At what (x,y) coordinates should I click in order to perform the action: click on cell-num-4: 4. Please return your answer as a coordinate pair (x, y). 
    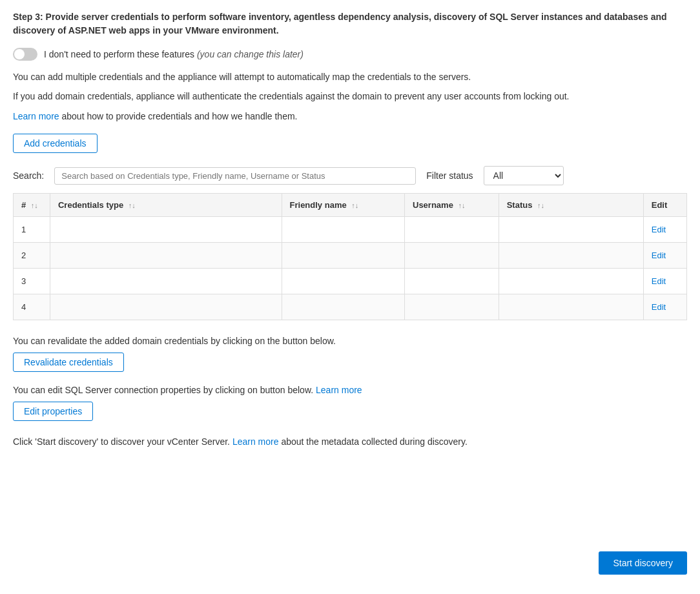
    Looking at the image, I should click on (32, 307).